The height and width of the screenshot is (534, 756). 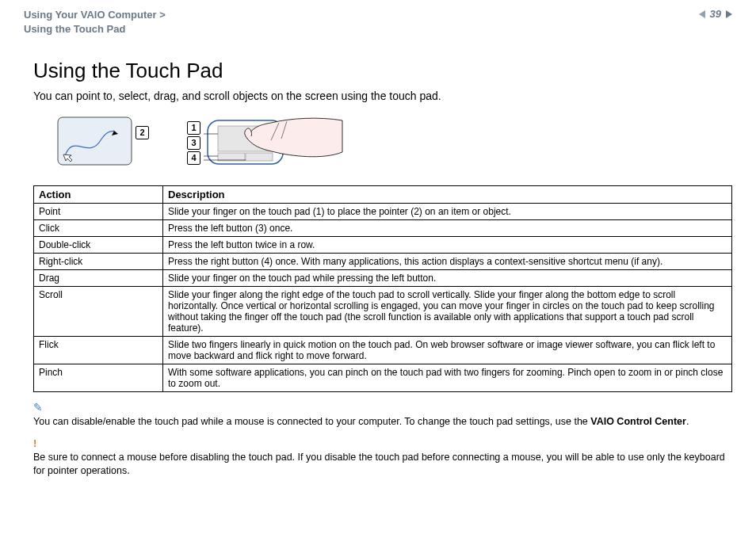 What do you see at coordinates (193, 143) in the screenshot?
I see `callout-stack: 1 3 4` at bounding box center [193, 143].